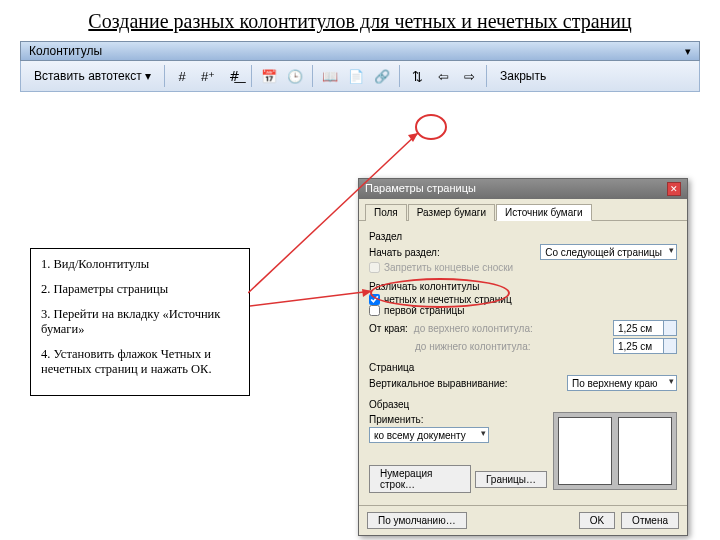  What do you see at coordinates (474, 328) in the screenshot?
I see `to-header-label: до верхнего колонтитула:` at bounding box center [474, 328].